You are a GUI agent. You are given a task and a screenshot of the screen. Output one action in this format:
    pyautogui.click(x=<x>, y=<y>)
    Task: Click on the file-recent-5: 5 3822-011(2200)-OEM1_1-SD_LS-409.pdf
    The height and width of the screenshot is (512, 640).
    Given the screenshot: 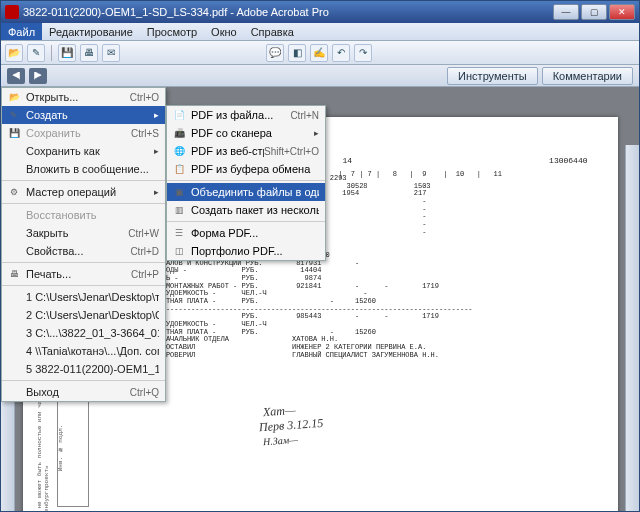 What is the action you would take?
    pyautogui.click(x=84, y=369)
    